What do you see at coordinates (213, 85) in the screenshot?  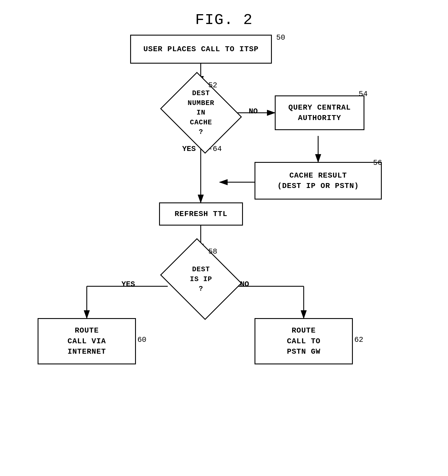 I see `ref-52: 52` at bounding box center [213, 85].